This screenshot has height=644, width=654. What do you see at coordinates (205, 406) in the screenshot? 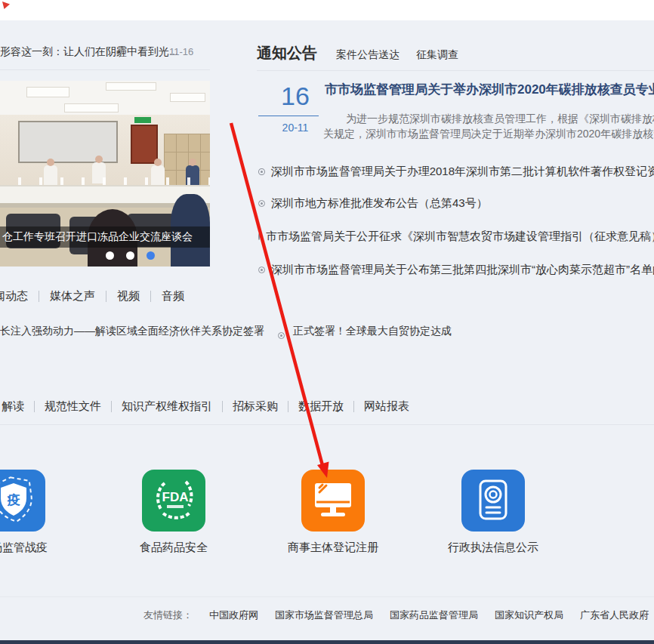
I see `info-nav: 解读 规范性文件 知识产权维权指引 招标采购 数据开放 网站报表` at bounding box center [205, 406].